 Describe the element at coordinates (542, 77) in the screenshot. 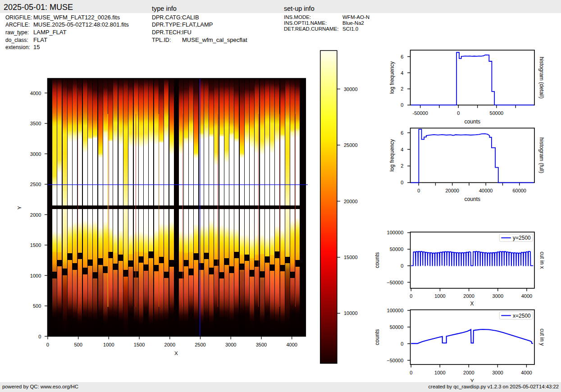

I see `svg-text: histogram (detail)` at that location.